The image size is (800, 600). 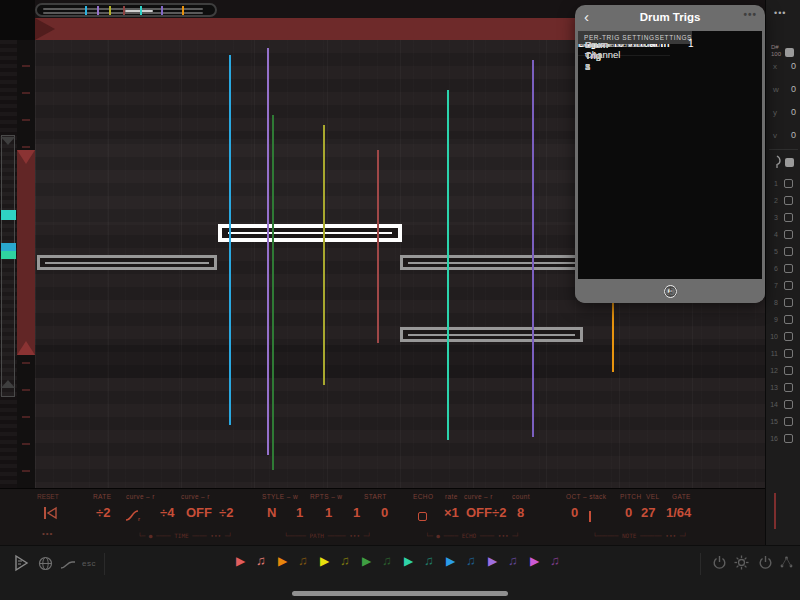 I want to click on curve-mode-icon, so click(x=68, y=565).